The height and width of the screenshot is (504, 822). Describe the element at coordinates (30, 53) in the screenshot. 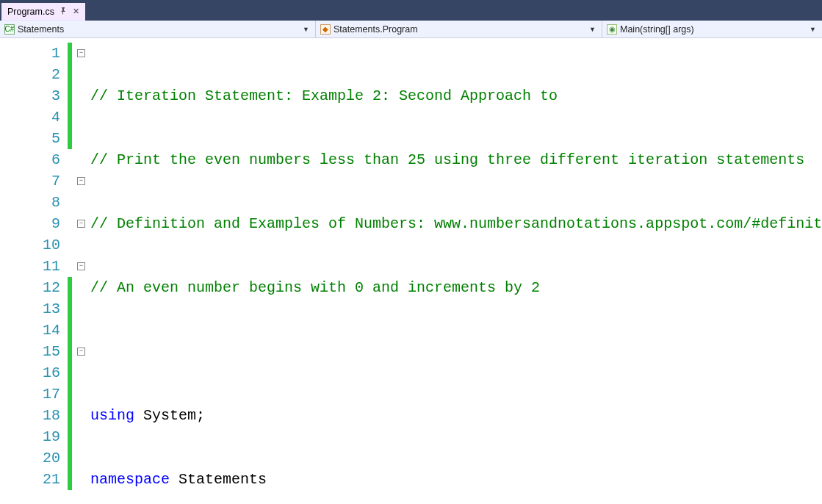

I see `line-number: 1` at that location.